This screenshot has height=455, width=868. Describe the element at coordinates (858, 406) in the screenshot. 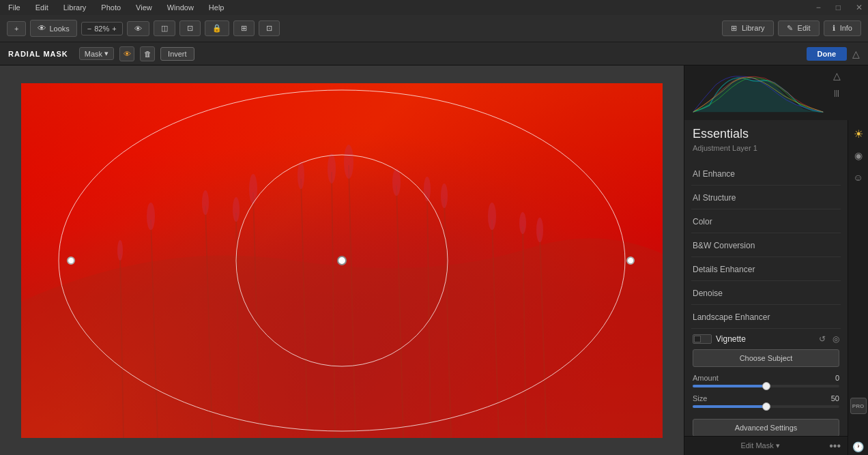

I see `pro-badge: PRO` at that location.